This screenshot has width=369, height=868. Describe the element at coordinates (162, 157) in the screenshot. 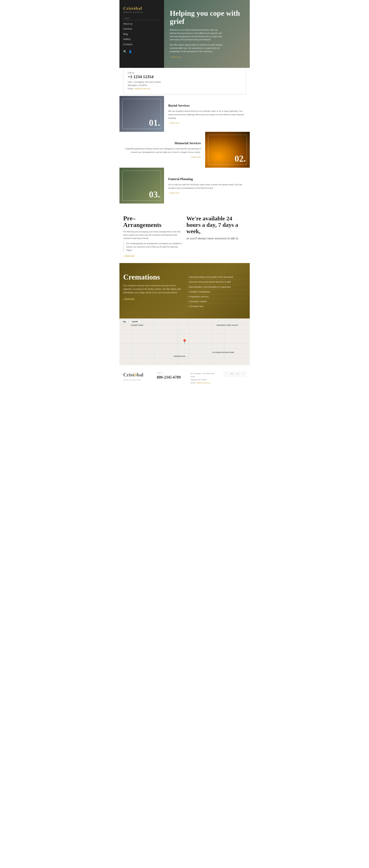

I see `memorial-read-more: – Read more` at that location.